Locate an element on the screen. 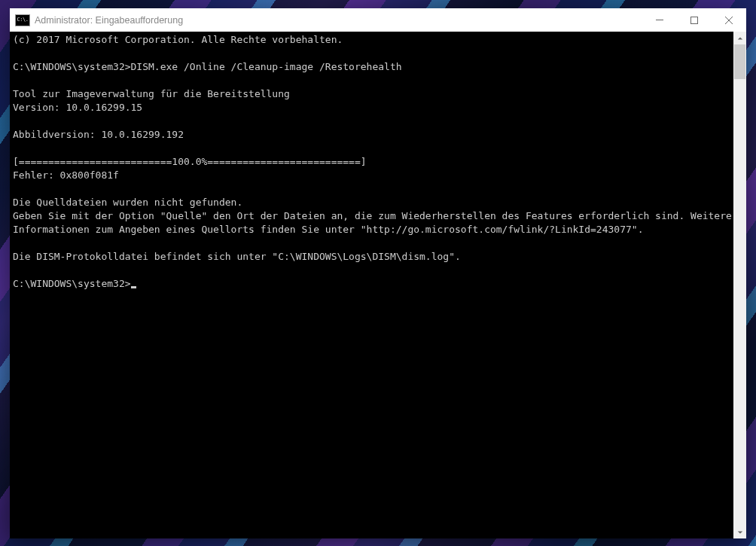 The height and width of the screenshot is (546, 756). maximize-button is located at coordinates (694, 20).